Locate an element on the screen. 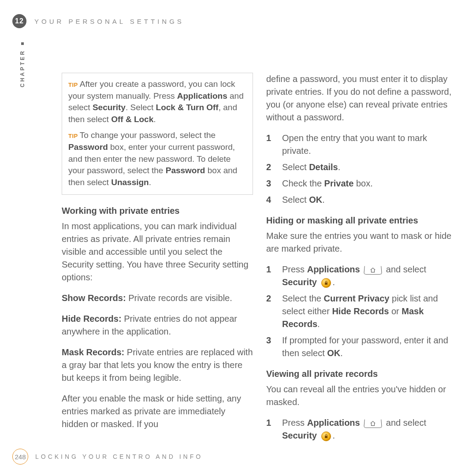 This screenshot has width=476, height=476. tip2-bold-password1: Password is located at coordinates (88, 147).